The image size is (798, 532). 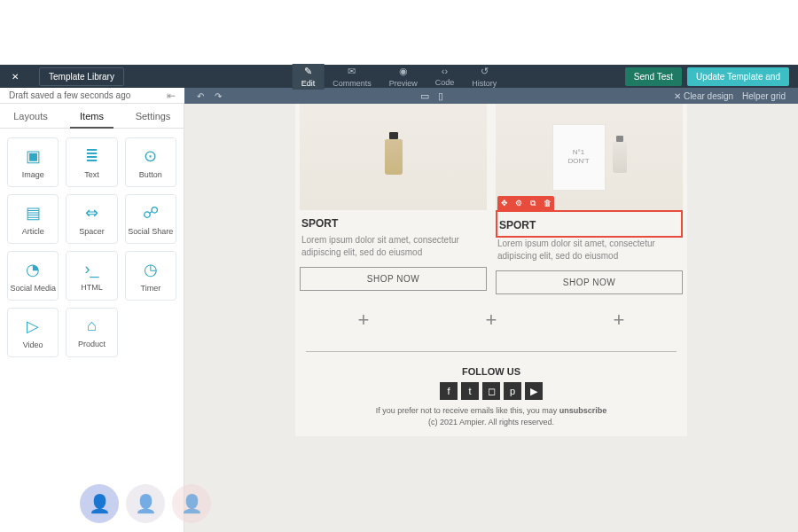 What do you see at coordinates (91, 276) in the screenshot?
I see `item-html: ›_HTML` at bounding box center [91, 276].